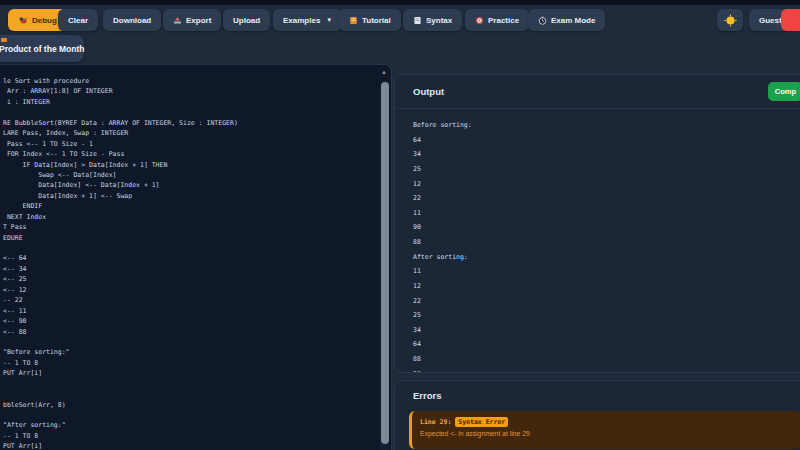 Image resolution: width=800 pixels, height=450 pixels. What do you see at coordinates (197, 269) in the screenshot?
I see `code-line: <-- 34` at bounding box center [197, 269].